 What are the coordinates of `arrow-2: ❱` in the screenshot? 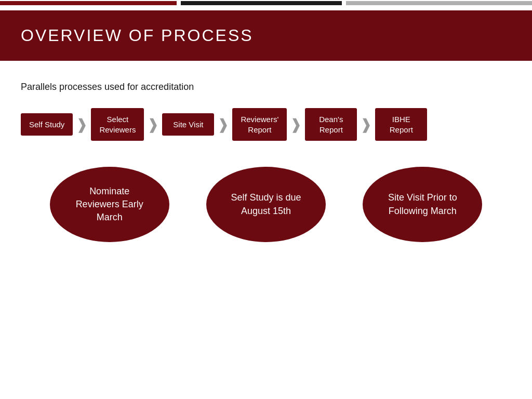 It's located at (153, 125).